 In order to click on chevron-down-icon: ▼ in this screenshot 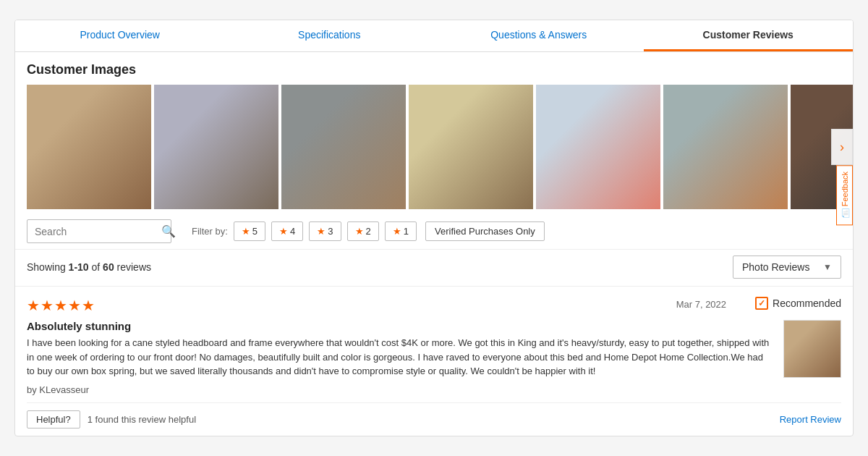, I will do `click(827, 267)`.